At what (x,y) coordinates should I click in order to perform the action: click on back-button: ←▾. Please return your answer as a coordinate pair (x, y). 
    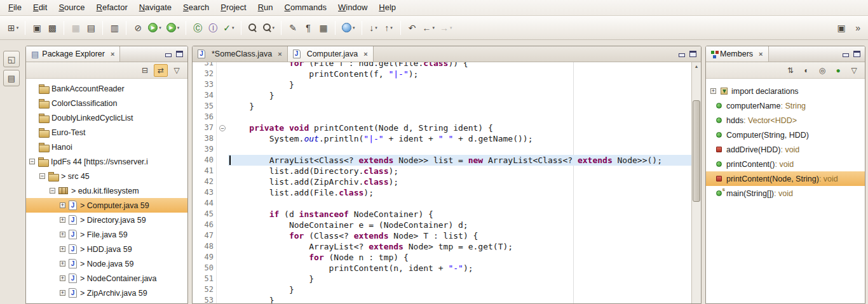
    Looking at the image, I should click on (429, 28).